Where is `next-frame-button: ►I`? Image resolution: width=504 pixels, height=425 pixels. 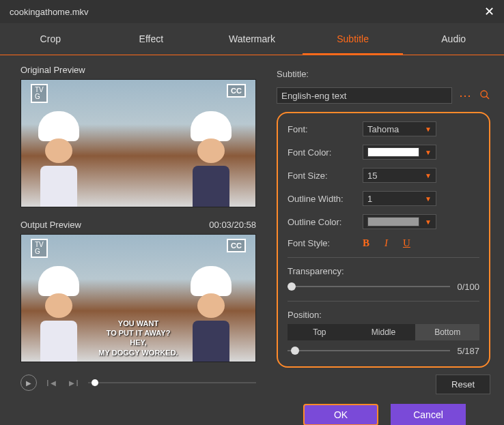
next-frame-button: ►I is located at coordinates (72, 383).